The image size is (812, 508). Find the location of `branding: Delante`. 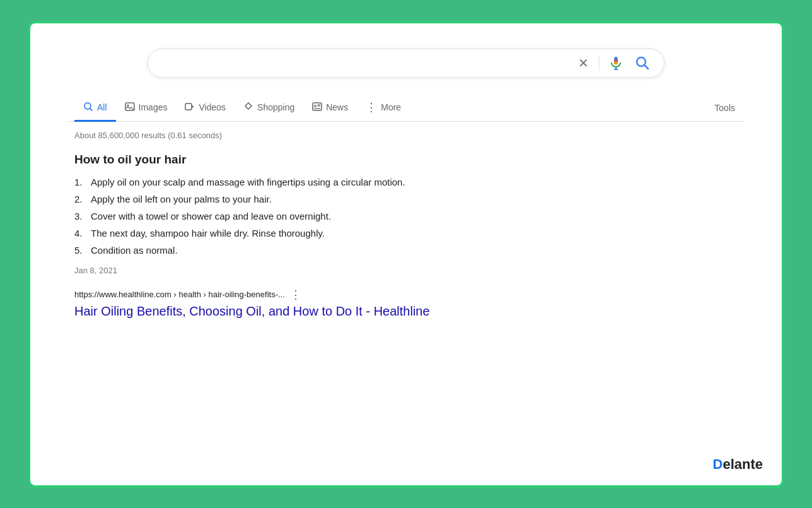

branding: Delante is located at coordinates (738, 464).